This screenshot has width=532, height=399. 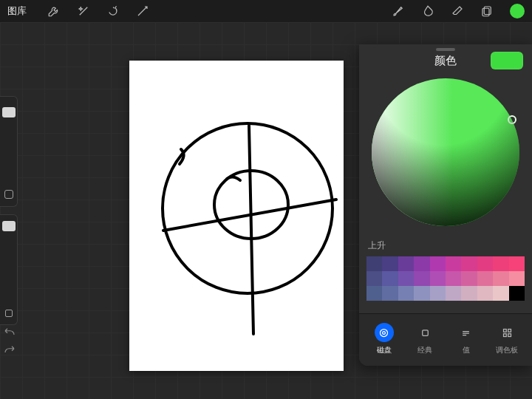 What do you see at coordinates (384, 350) in the screenshot?
I see `tab-label: 磁盘` at bounding box center [384, 350].